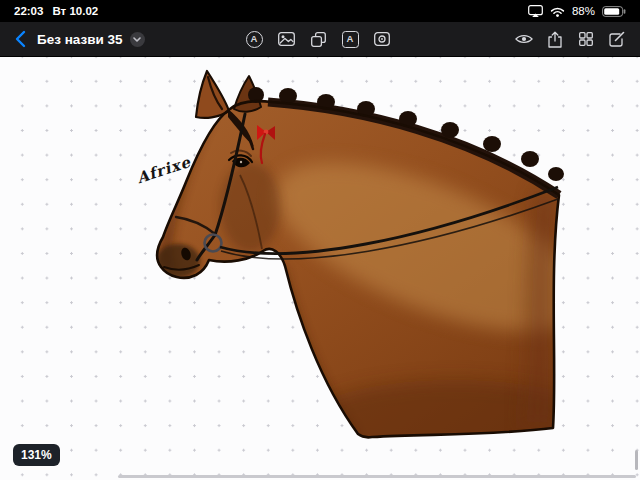  Describe the element at coordinates (536, 12) in the screenshot. I see `screen-mirroring-icon` at that location.